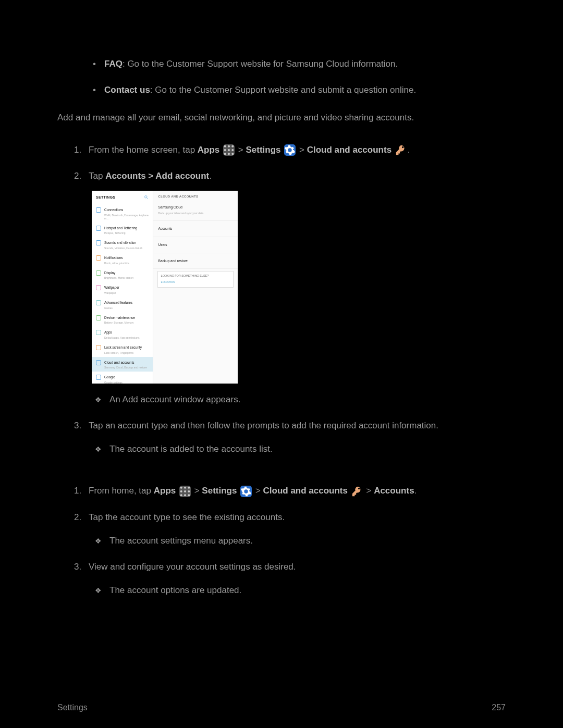  I want to click on mock-sidebar: SETTINGS ConnectionsWi-Fi, Bluetooth, Da…, so click(123, 287).